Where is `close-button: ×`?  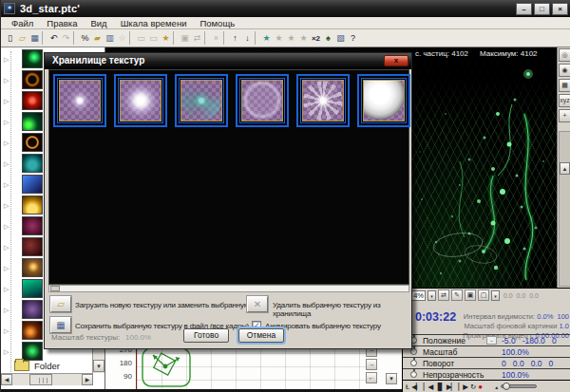
close-button: × is located at coordinates (560, 9).